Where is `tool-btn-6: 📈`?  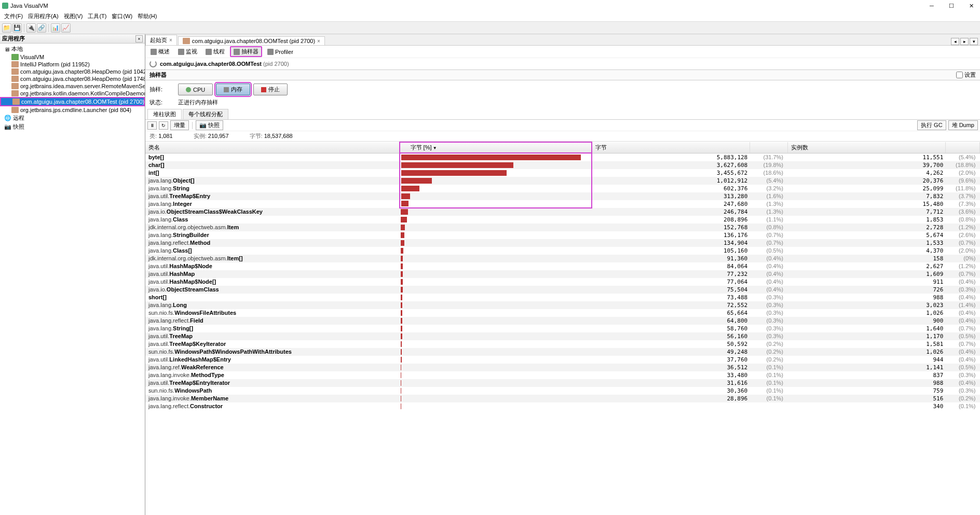 tool-btn-6: 📈 is located at coordinates (66, 28).